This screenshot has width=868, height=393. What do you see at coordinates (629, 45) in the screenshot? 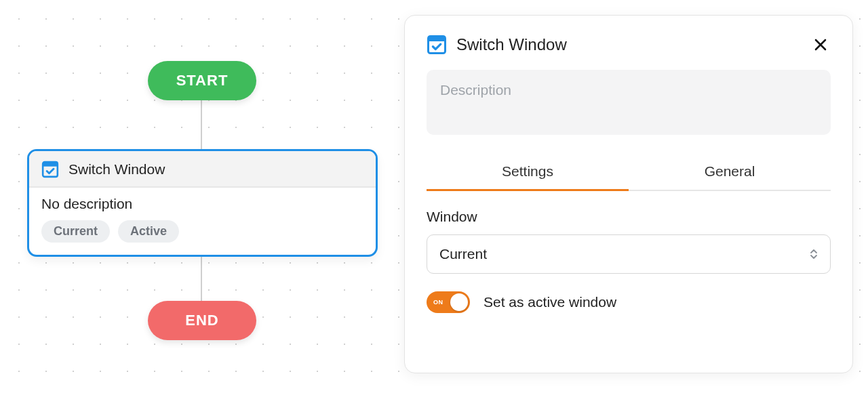
I see `panel-header: Switch Window` at bounding box center [629, 45].